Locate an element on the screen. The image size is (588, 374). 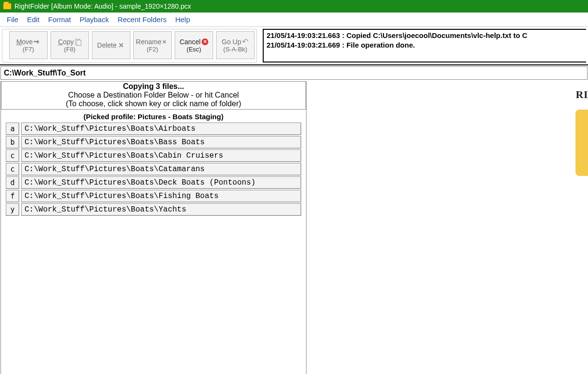
preview-cut-text: RI is located at coordinates (582, 95).